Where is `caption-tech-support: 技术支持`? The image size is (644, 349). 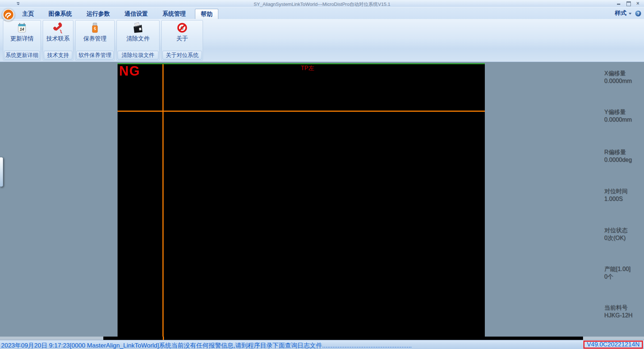 caption-tech-support: 技术支持 is located at coordinates (58, 55).